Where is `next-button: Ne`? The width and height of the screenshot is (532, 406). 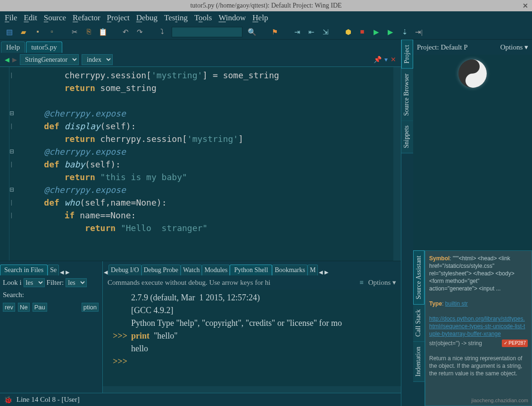
next-button: Ne is located at coordinates (24, 307).